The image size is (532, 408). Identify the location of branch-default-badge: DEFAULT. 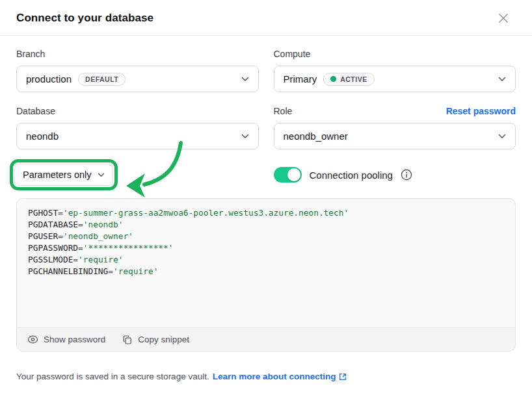
(101, 79).